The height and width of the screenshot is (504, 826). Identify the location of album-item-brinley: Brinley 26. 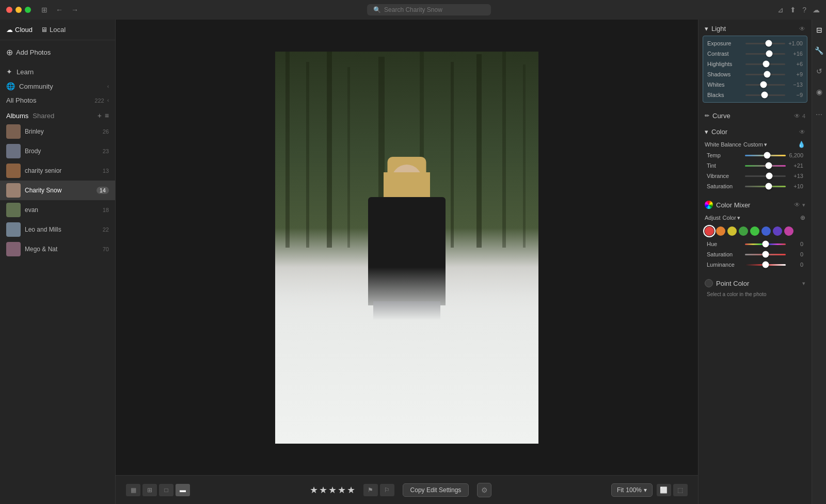
(58, 132).